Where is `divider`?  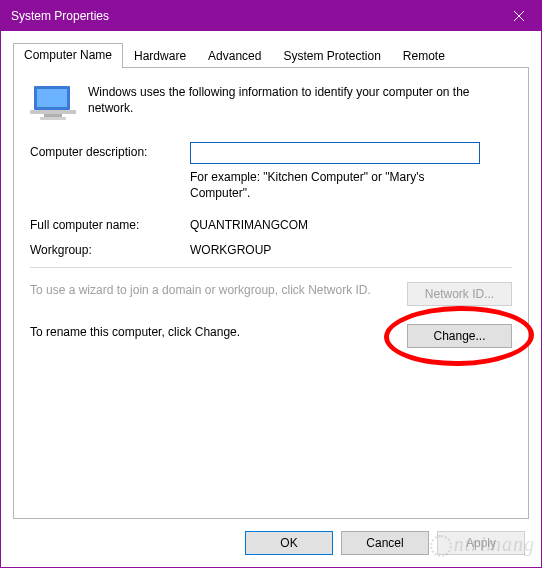
divider is located at coordinates (271, 268).